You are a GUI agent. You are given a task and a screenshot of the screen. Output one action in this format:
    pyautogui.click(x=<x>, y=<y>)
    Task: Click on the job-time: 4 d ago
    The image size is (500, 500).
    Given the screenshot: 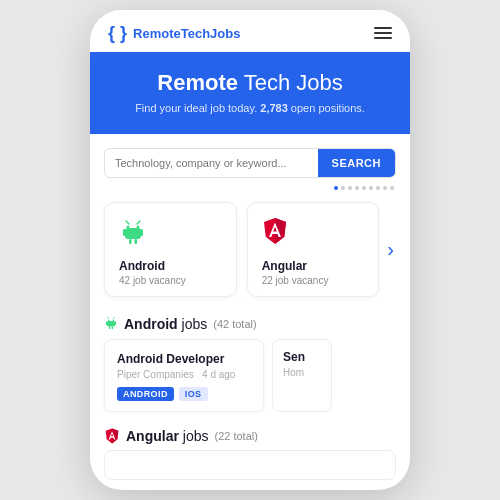 What is the action you would take?
    pyautogui.click(x=218, y=374)
    